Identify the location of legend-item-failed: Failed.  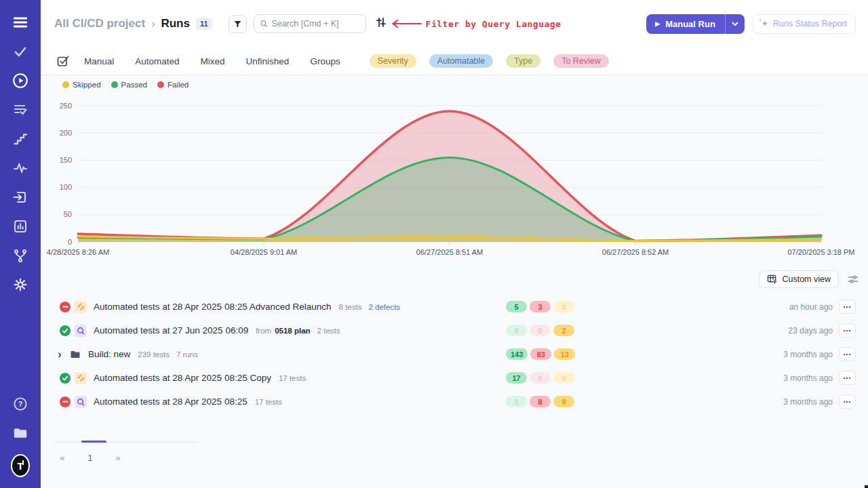
(173, 85).